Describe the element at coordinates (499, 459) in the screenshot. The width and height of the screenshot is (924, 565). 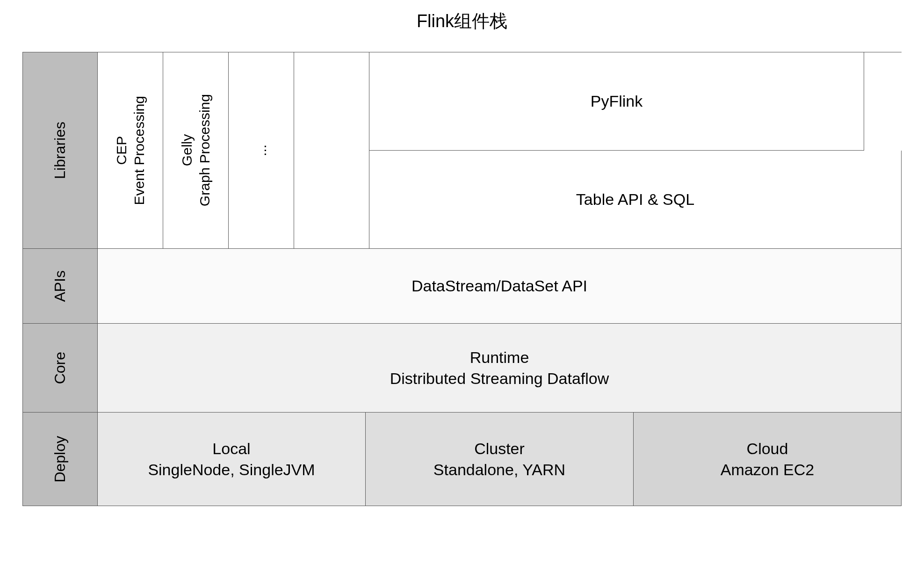
I see `deploy-body: Local SingleNode, SingleJVM Cluster Stan…` at that location.